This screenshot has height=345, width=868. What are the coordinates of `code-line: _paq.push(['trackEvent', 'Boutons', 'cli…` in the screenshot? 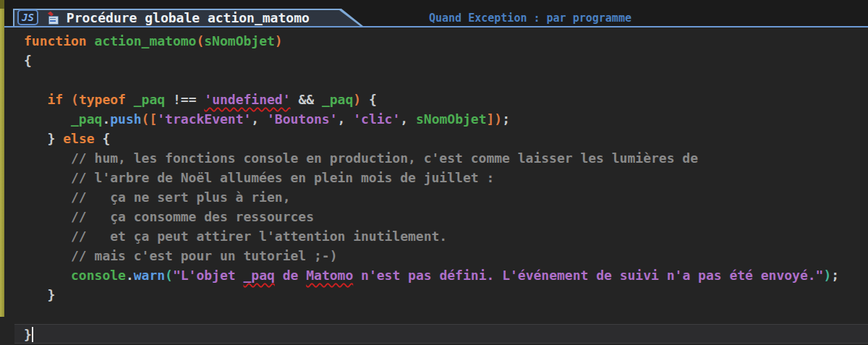 It's located at (436, 119).